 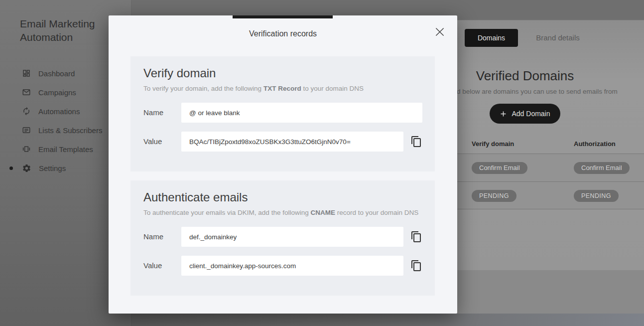 I want to click on active-item-dot, so click(x=11, y=168).